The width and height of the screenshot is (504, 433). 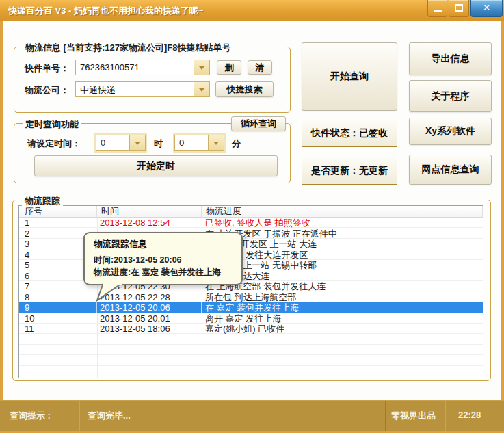 I want to click on about-button: 关于程序, so click(x=450, y=96).